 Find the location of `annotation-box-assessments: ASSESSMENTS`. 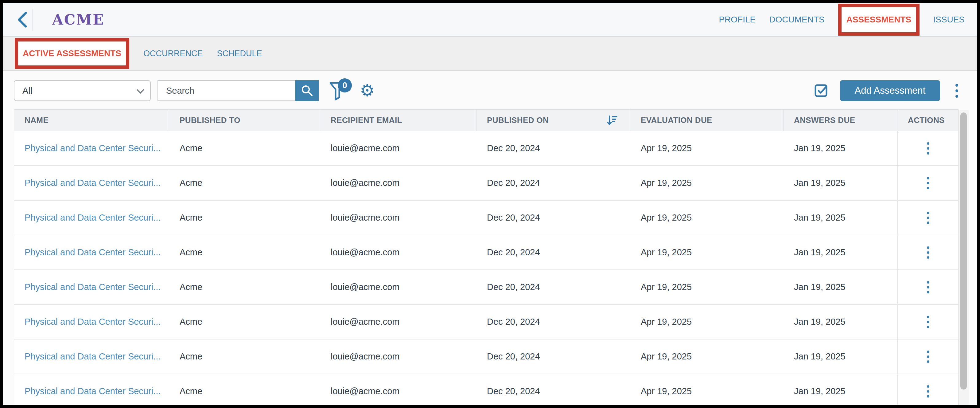

annotation-box-assessments: ASSESSMENTS is located at coordinates (879, 20).